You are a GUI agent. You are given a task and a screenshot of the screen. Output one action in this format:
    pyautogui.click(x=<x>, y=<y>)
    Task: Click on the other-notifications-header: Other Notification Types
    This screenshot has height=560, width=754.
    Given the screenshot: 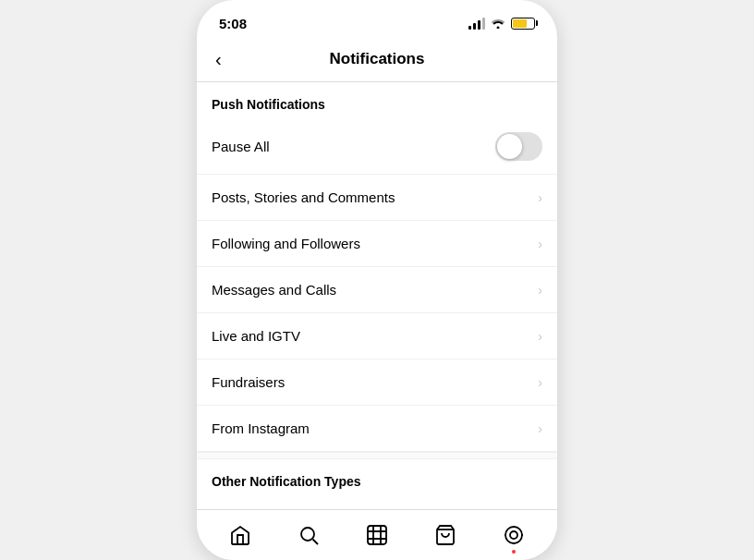 What is the action you would take?
    pyautogui.click(x=377, y=478)
    